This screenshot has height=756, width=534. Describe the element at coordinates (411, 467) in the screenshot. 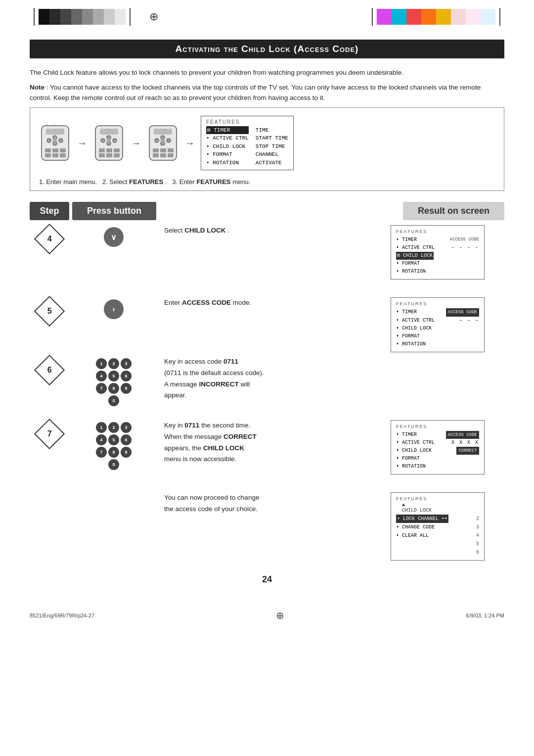

I see `s7-rotation: • ROTATION` at that location.